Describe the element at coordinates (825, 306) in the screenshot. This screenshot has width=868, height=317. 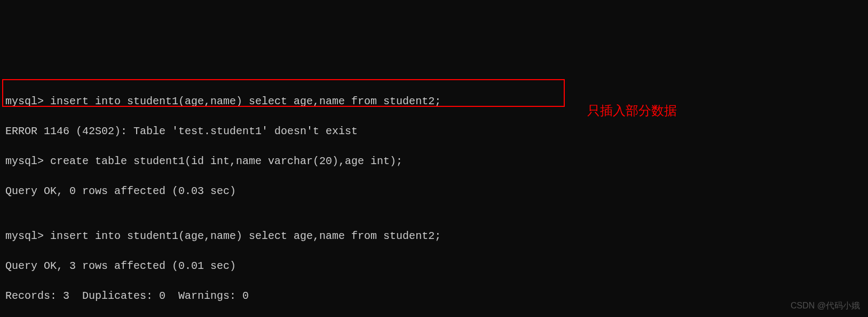
I see `watermark-text: CSDN @代码小娥` at that location.